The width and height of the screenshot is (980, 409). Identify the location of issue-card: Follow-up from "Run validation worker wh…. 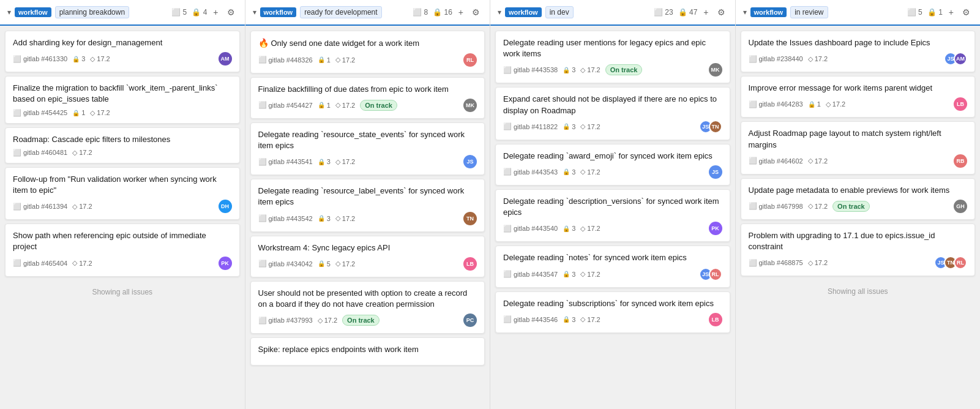
(122, 193).